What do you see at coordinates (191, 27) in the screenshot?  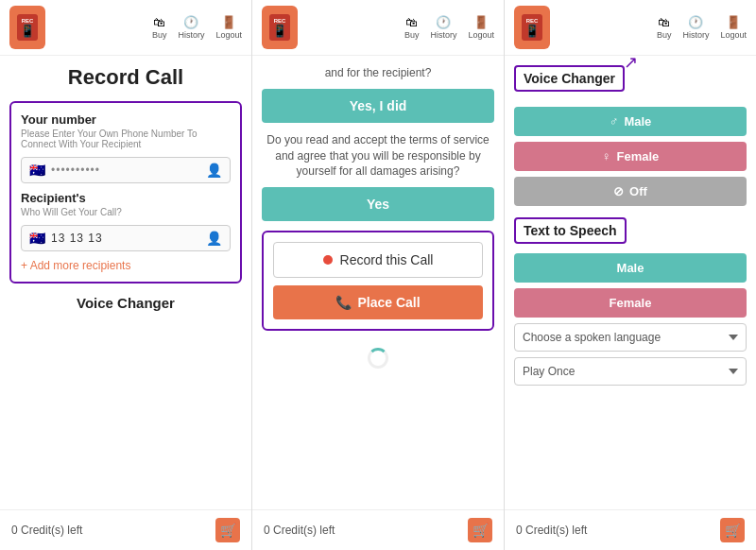 I see `nav-history-1: 🕐 History` at bounding box center [191, 27].